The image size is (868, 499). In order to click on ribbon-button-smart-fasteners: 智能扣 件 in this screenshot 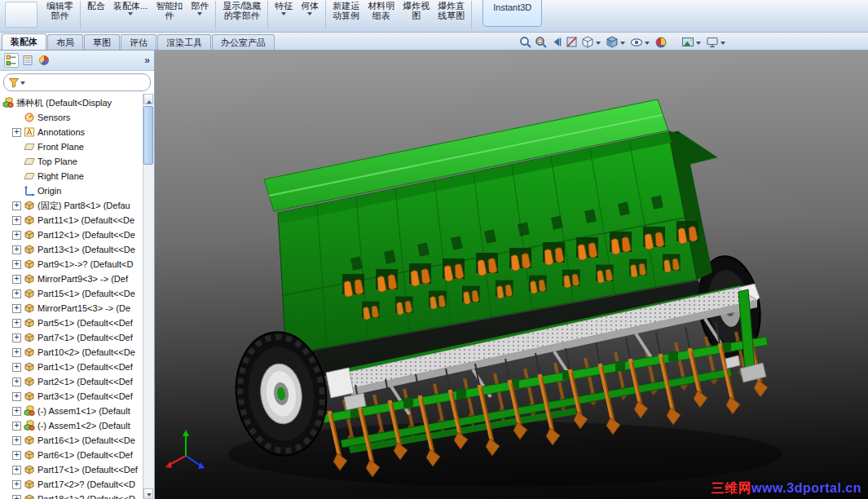, I will do `click(170, 10)`.